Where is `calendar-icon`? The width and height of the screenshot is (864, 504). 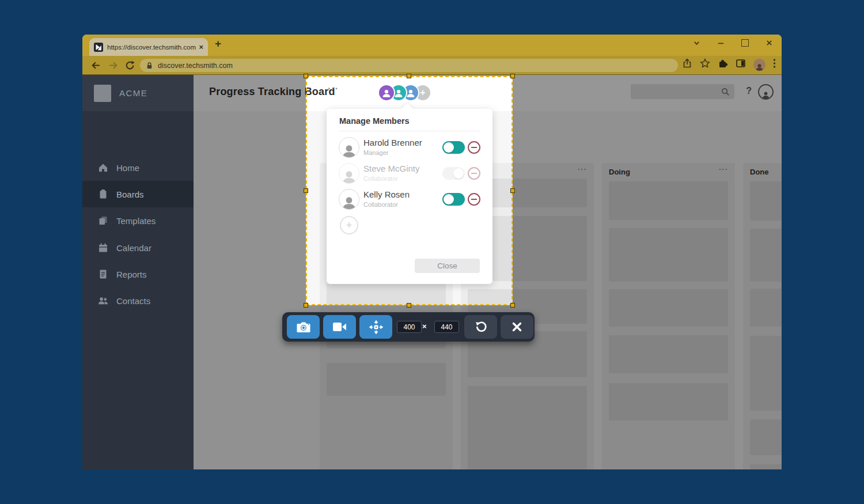
calendar-icon is located at coordinates (103, 248).